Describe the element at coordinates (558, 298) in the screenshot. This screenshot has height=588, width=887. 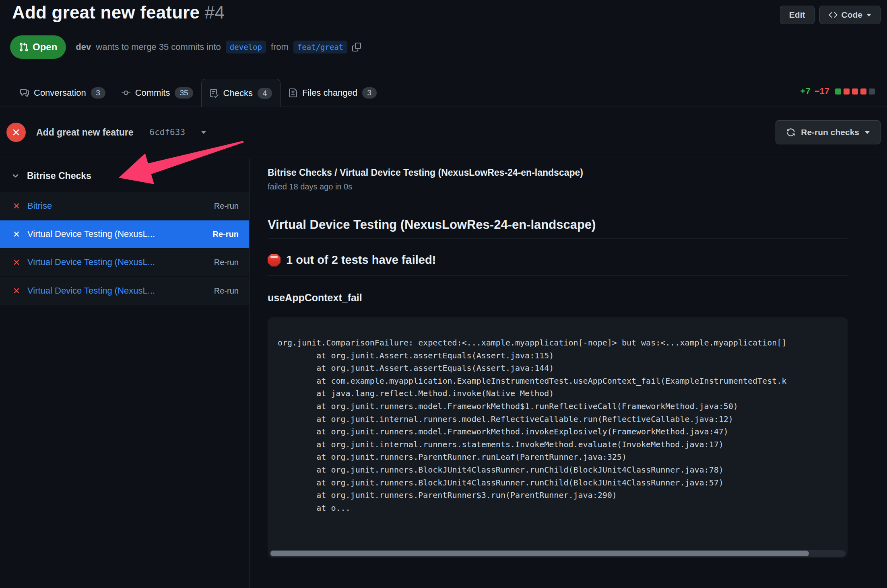
I see `failed-test-name: useAppContext_fail` at that location.